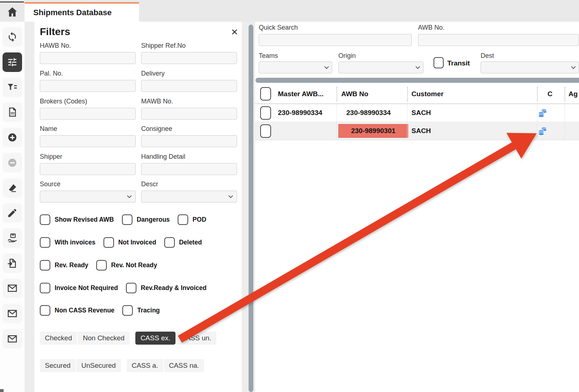  Describe the element at coordinates (169, 242) in the screenshot. I see `deleted-checkbox` at that location.